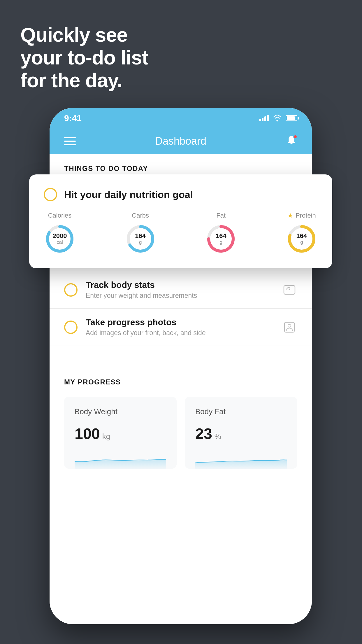  Describe the element at coordinates (181, 416) in the screenshot. I see `progress-section: MY PROGRESS Body Weight 100 kg` at that location.